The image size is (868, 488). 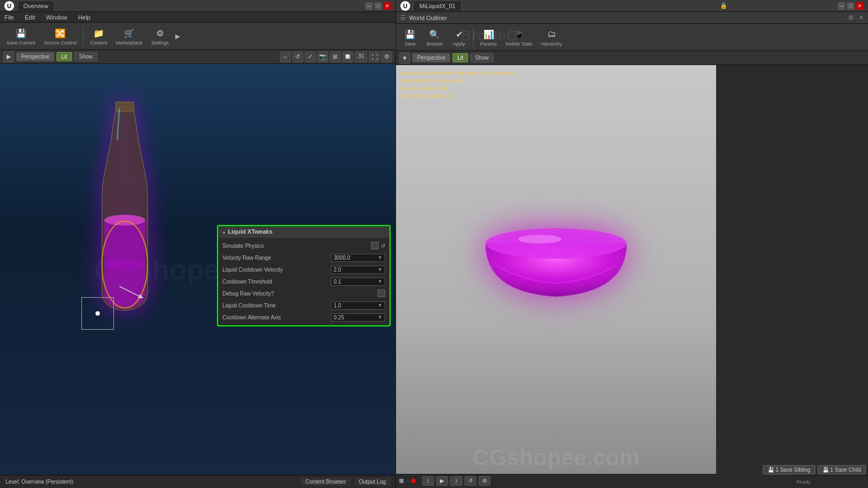 What do you see at coordinates (358, 318) in the screenshot?
I see `alt-axis-input: 0.25 ▼` at bounding box center [358, 318].